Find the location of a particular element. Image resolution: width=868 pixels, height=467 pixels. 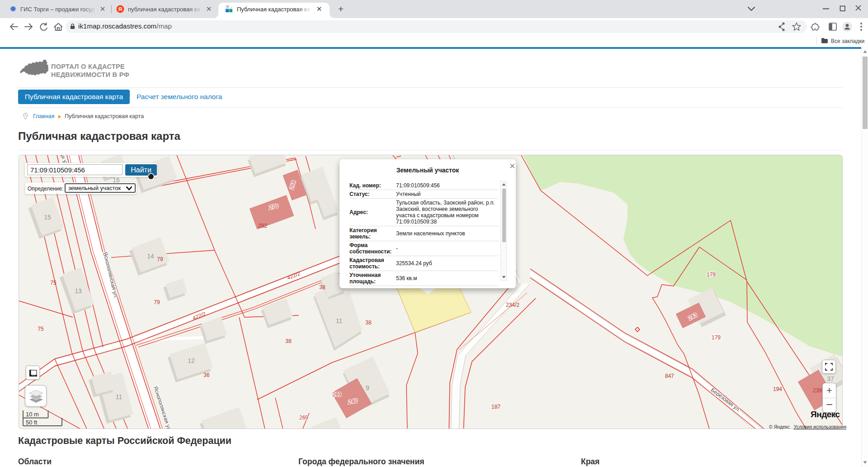

svg-text: 239 is located at coordinates (817, 391).